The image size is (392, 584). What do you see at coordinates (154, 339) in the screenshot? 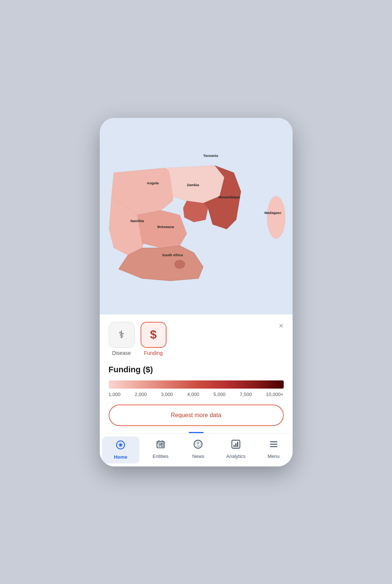
I see `funding-category: $ Funding` at bounding box center [154, 339].